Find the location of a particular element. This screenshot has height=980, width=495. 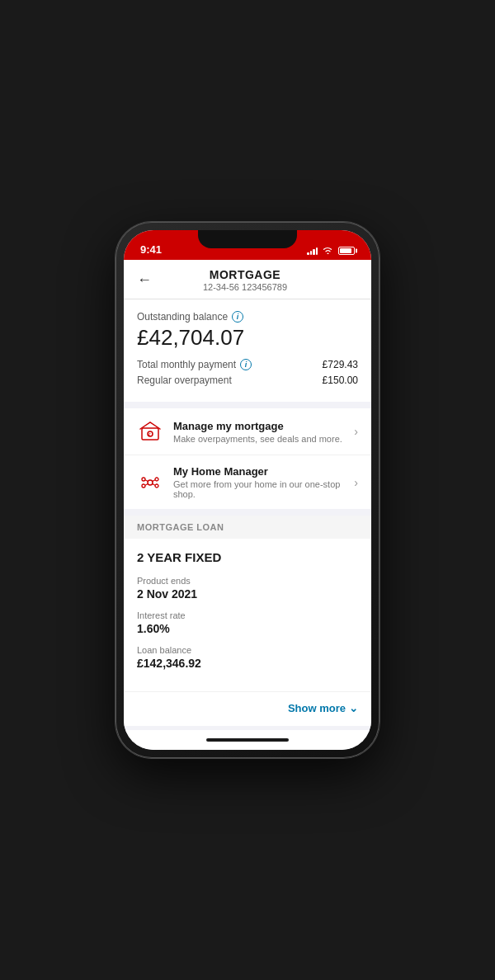

signal-icon is located at coordinates (312, 251).